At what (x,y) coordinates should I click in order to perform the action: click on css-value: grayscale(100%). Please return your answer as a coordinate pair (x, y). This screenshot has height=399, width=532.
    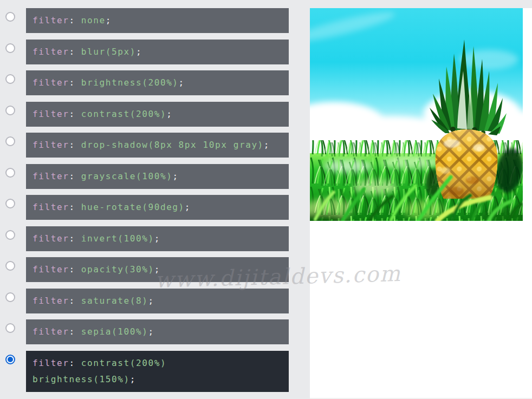
    Looking at the image, I should click on (124, 176).